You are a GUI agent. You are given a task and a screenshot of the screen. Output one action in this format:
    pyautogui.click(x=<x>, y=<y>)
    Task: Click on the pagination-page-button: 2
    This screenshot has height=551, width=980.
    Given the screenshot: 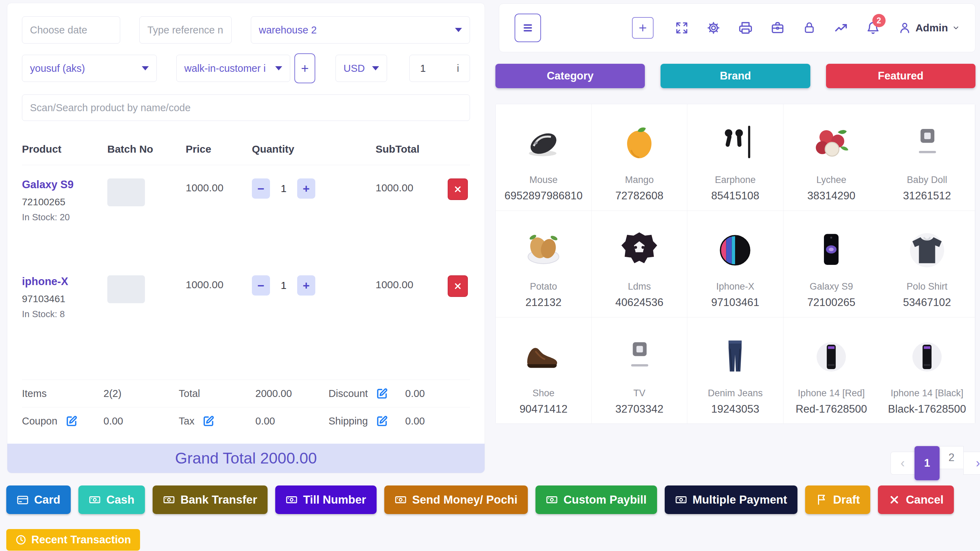 What is the action you would take?
    pyautogui.click(x=951, y=457)
    